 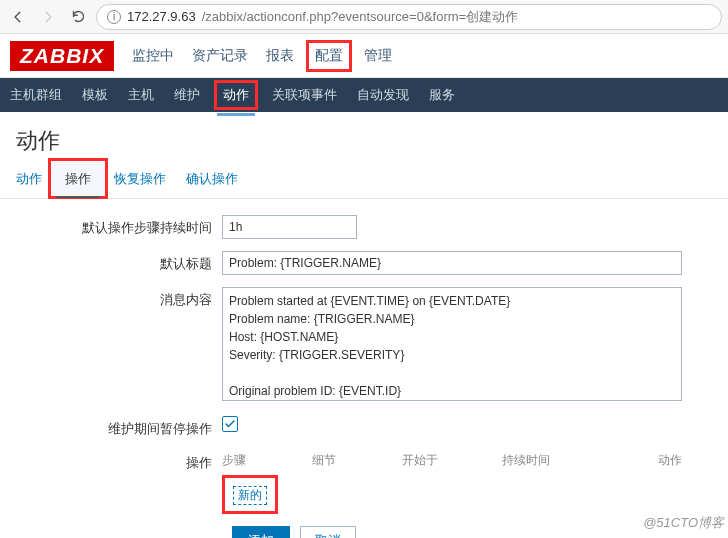 I want to click on sub-nav-services: 服务, so click(x=442, y=95).